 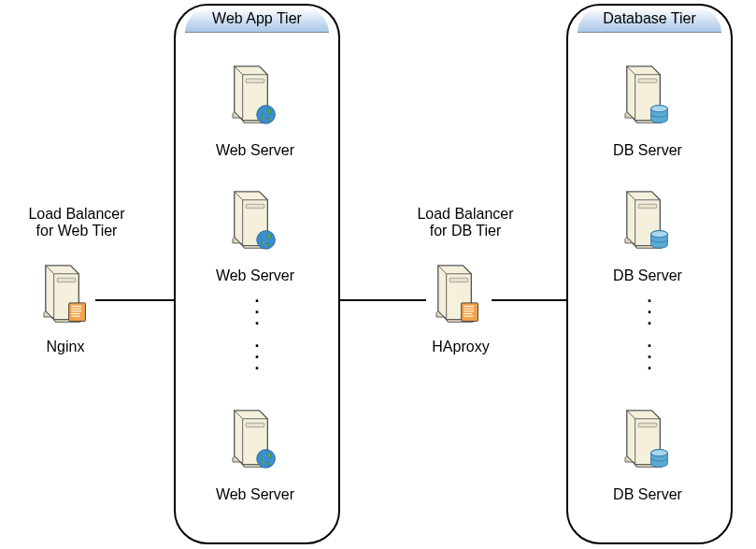 What do you see at coordinates (649, 355) in the screenshot?
I see `db-vdots-2: ...` at bounding box center [649, 355].